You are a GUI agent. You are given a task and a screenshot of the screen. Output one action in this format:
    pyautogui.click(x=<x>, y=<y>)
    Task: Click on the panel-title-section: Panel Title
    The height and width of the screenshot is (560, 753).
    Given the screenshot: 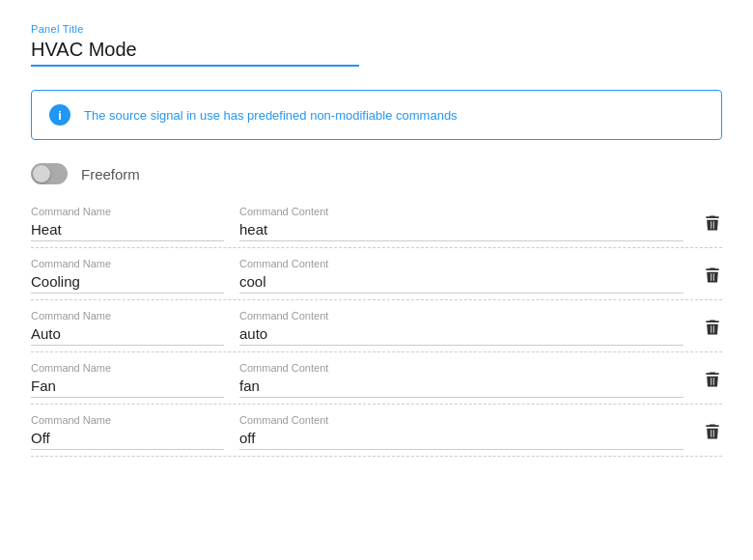 What is the action you would take?
    pyautogui.click(x=376, y=44)
    